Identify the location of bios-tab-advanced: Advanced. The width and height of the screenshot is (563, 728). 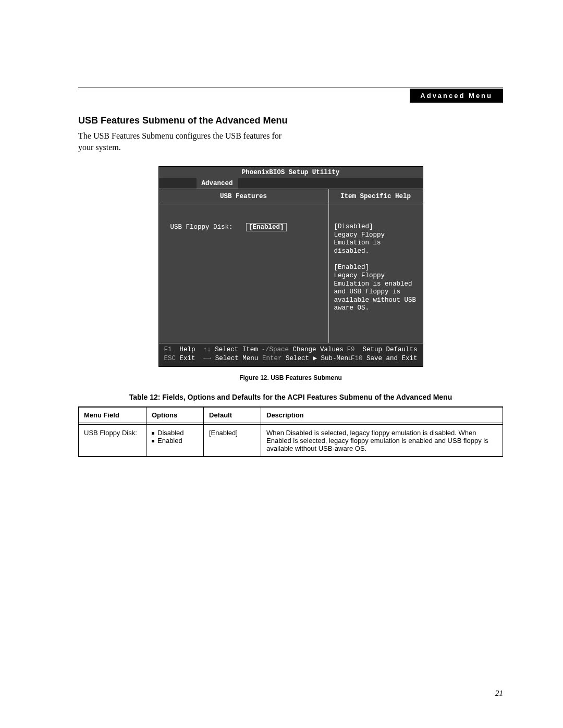
(217, 183).